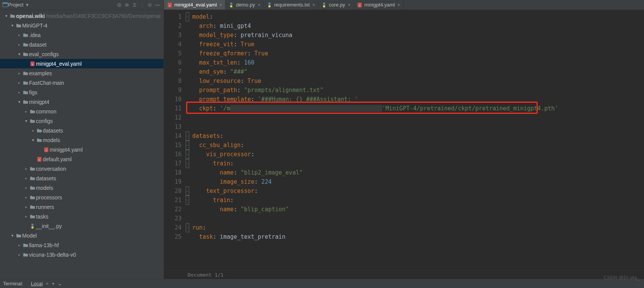 The image size is (644, 288). Describe the element at coordinates (82, 73) in the screenshot. I see `tree-folder: examples` at that location.